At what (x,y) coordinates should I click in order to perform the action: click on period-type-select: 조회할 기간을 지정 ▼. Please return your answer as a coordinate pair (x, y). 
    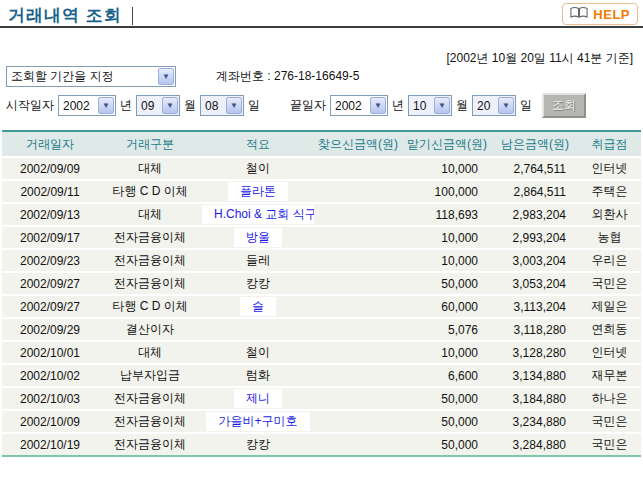
    Looking at the image, I should click on (91, 76).